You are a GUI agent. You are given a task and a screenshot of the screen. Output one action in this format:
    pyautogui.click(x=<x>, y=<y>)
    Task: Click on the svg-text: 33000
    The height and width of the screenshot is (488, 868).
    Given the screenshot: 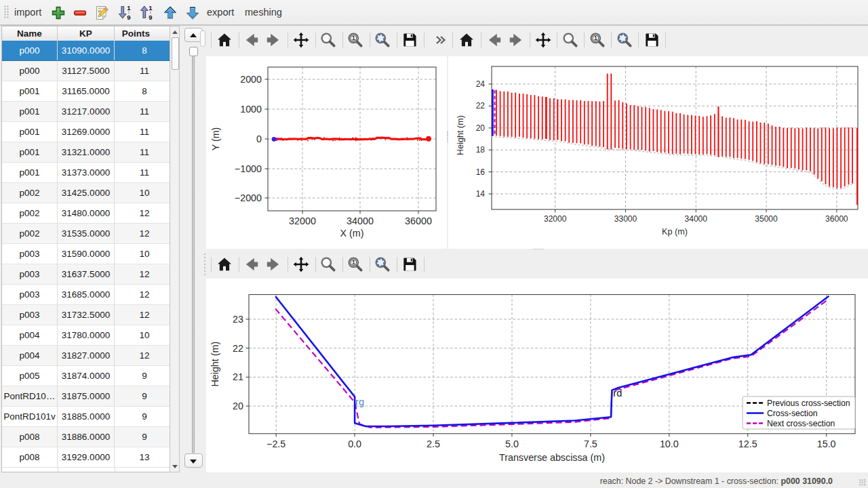 What is the action you would take?
    pyautogui.click(x=626, y=219)
    